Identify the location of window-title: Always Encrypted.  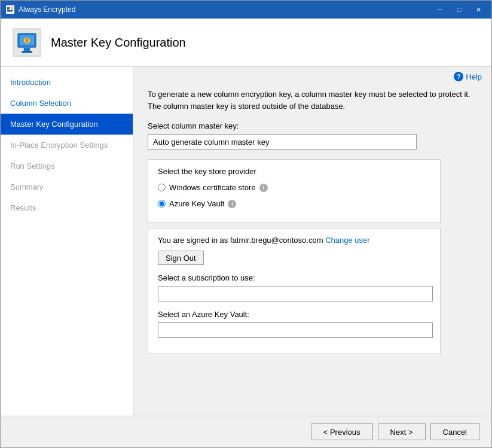
(225, 10).